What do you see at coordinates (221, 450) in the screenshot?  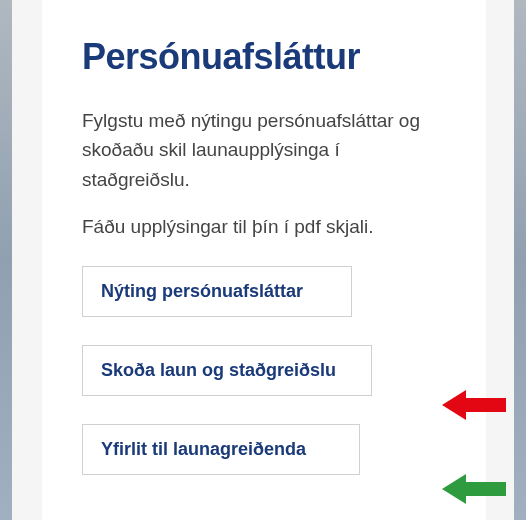 I see `employer-overview-button: Yfirlit til launagreiðenda` at bounding box center [221, 450].